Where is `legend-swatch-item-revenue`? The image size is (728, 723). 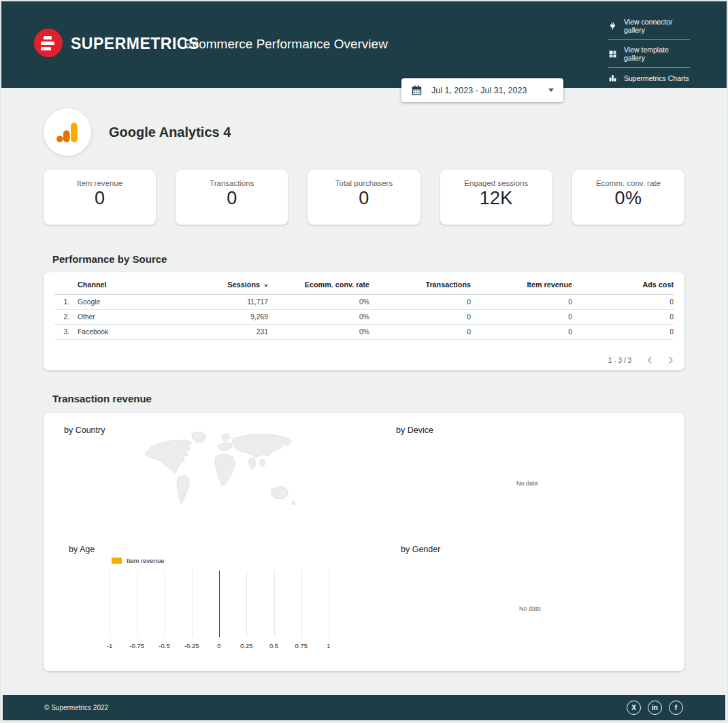 legend-swatch-item-revenue is located at coordinates (117, 561).